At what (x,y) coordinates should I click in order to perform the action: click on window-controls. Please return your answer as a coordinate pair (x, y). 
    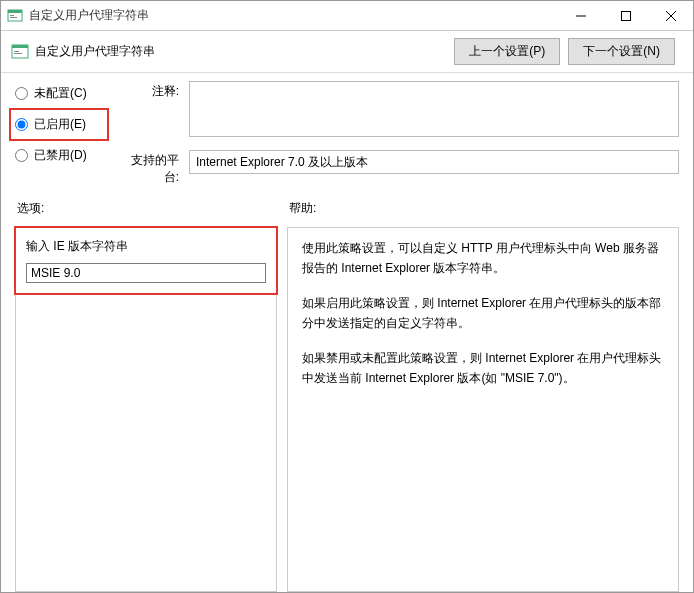
    Looking at the image, I should click on (626, 16).